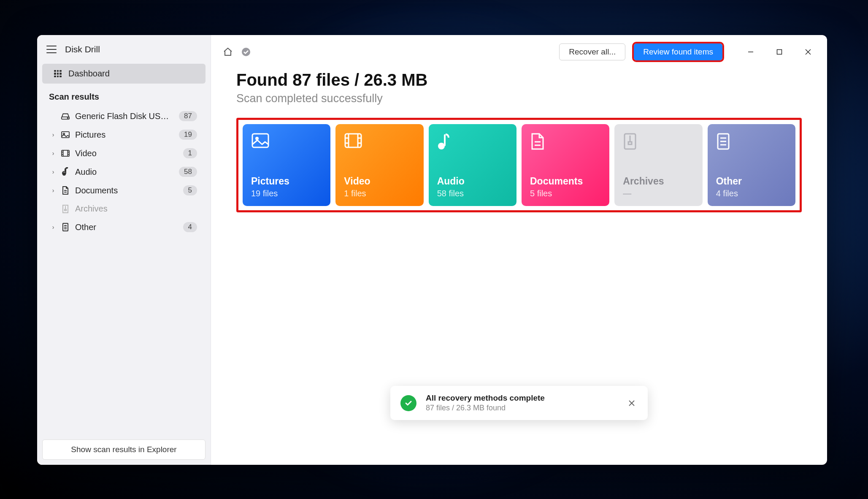 The image size is (868, 499). What do you see at coordinates (58, 74) in the screenshot?
I see `dashboard-icon` at bounding box center [58, 74].